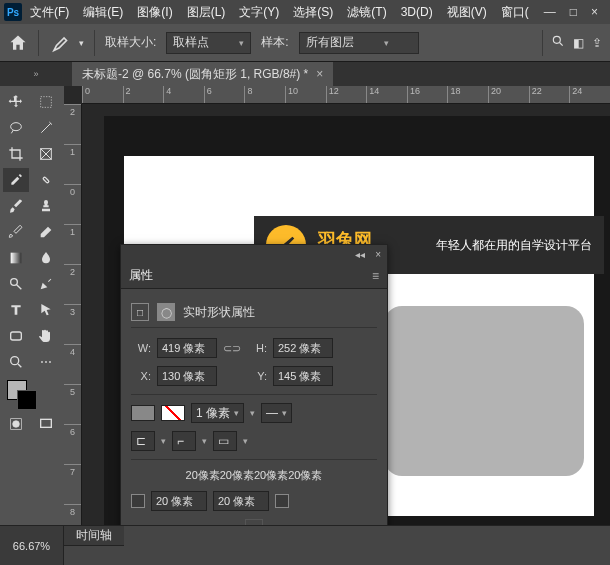 The height and width of the screenshot is (565, 610). What do you see at coordinates (46, 310) in the screenshot?
I see `path-select-tool-icon` at bounding box center [46, 310].